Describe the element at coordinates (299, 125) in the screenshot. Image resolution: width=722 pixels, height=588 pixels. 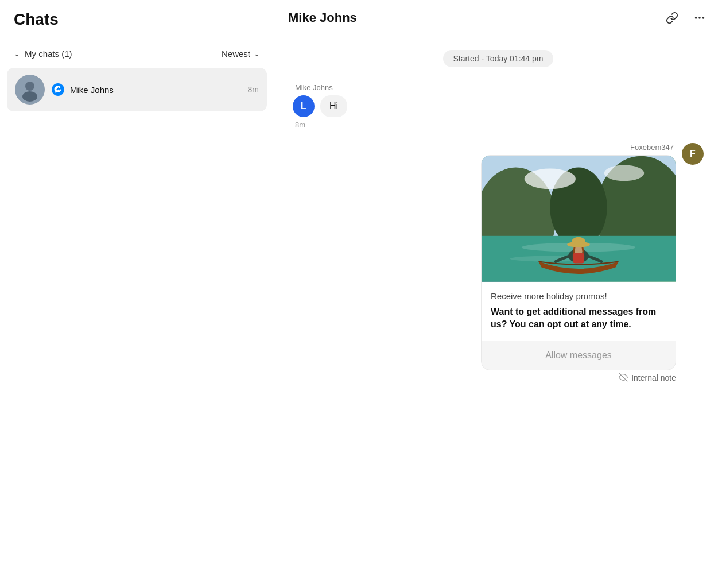
I see `message-time: 8m` at that location.